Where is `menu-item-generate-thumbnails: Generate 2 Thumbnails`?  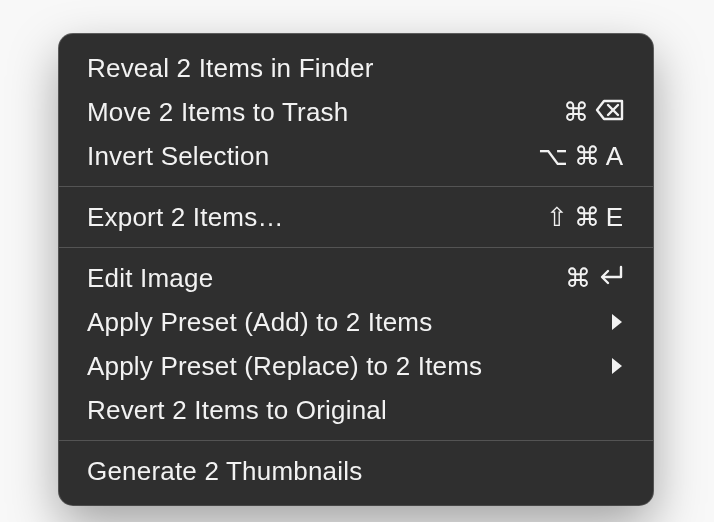
menu-item-generate-thumbnails: Generate 2 Thumbnails is located at coordinates (356, 471).